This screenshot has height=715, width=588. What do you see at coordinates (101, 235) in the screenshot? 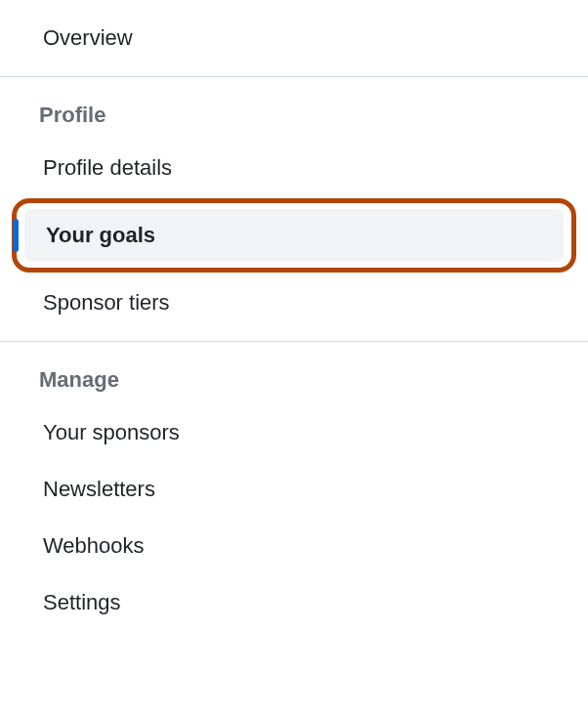
I see `nav-item-label: Your goals` at bounding box center [101, 235].